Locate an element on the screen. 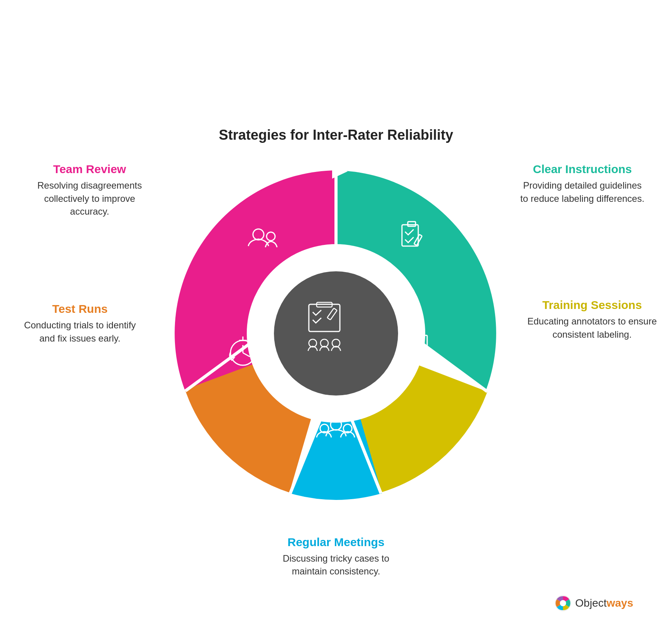  clear-instructions-title: Clear Instructions is located at coordinates (582, 169).